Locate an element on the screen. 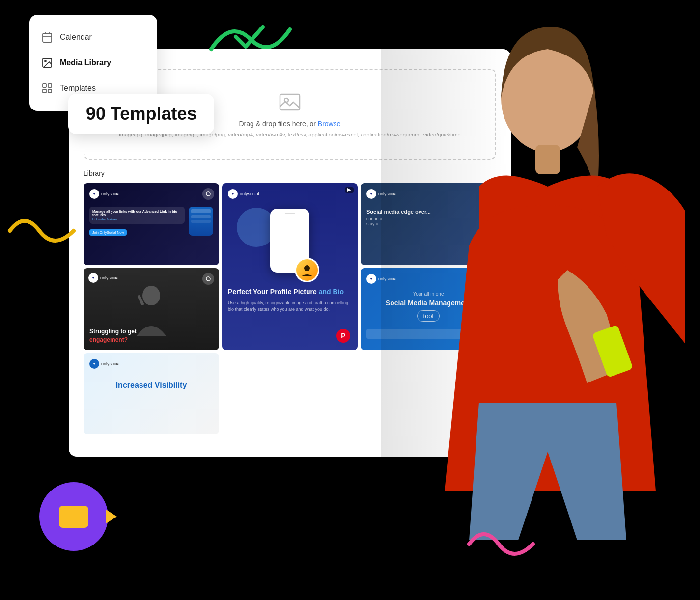 The image size is (700, 600). phone-mockup is located at coordinates (290, 241).